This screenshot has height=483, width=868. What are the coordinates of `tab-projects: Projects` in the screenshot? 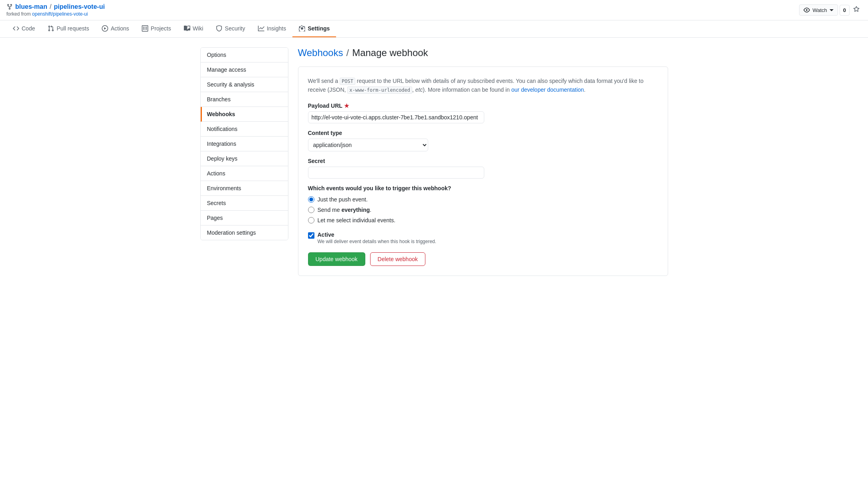 It's located at (156, 29).